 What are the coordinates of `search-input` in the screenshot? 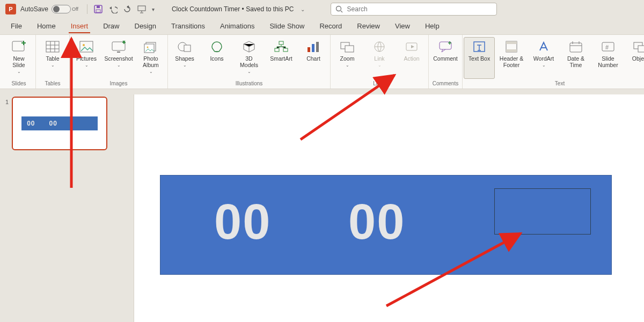 It's located at (420, 9).